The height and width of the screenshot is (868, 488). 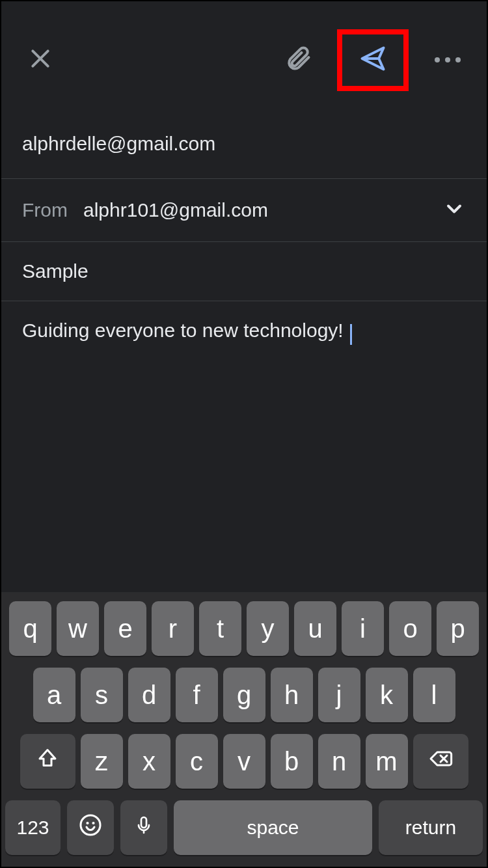 What do you see at coordinates (298, 60) in the screenshot?
I see `paperclip-icon` at bounding box center [298, 60].